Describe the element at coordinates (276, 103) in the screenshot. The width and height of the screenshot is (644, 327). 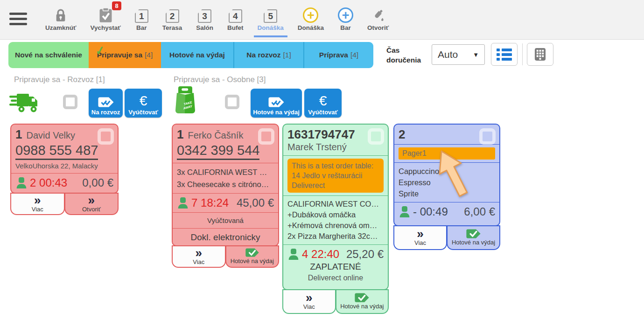
I see `hotove-na-vydaj-button: Hotové na výdaj` at that location.